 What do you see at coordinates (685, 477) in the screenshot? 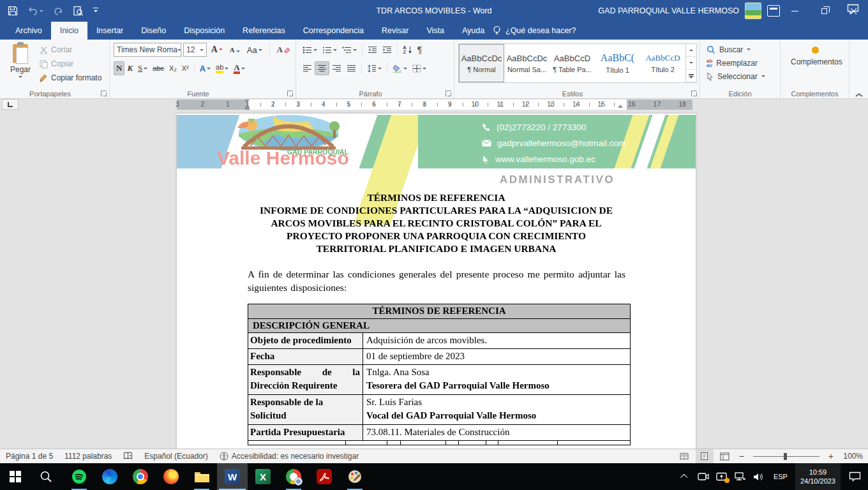
I see `hidden-icons-chevron` at bounding box center [685, 477].